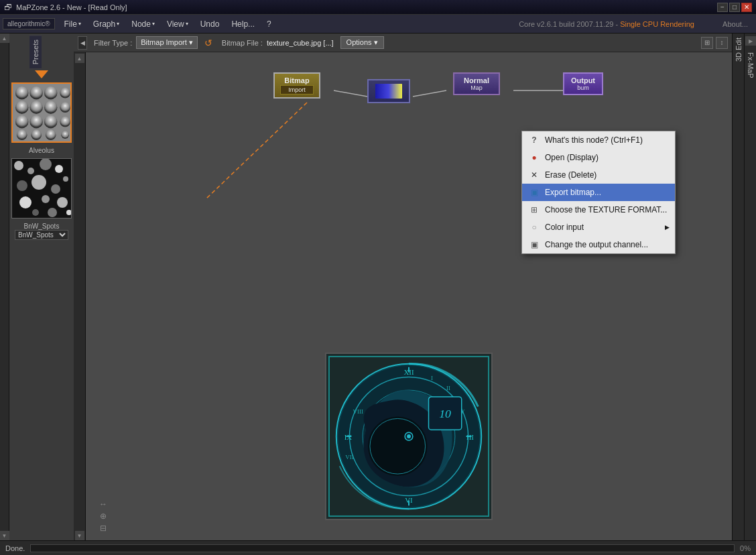 This screenshot has width=756, height=555. What do you see at coordinates (583, 84) in the screenshot?
I see `node-output: Output bum` at bounding box center [583, 84].